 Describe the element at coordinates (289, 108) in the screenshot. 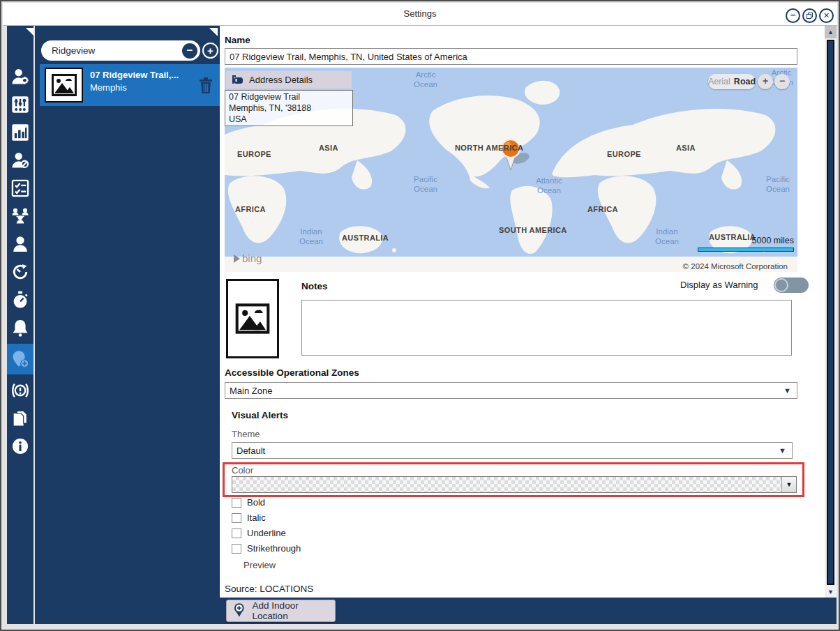

I see `address-line: Memphis, TN, '38188` at that location.